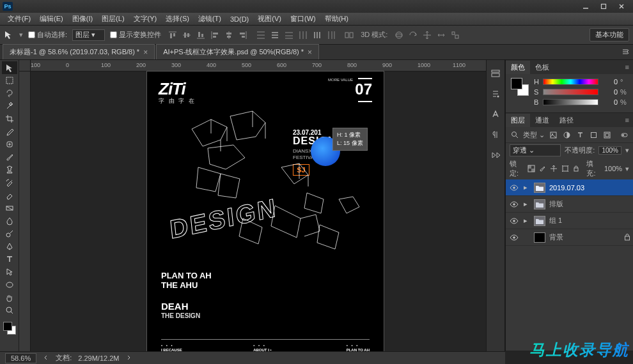 This screenshot has height=364, width=633. Describe the element at coordinates (10, 80) in the screenshot. I see `marquee-tool` at that location.